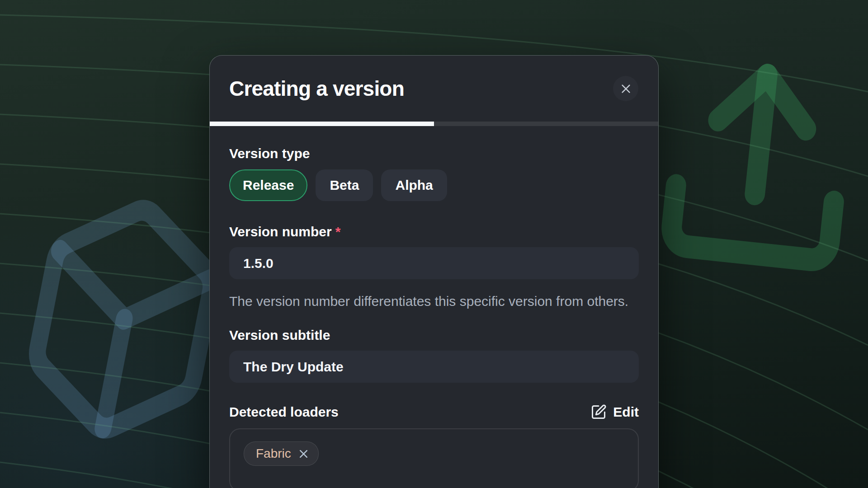  What do you see at coordinates (274, 454) in the screenshot?
I see `loader-chip-label: Fabric` at bounding box center [274, 454].